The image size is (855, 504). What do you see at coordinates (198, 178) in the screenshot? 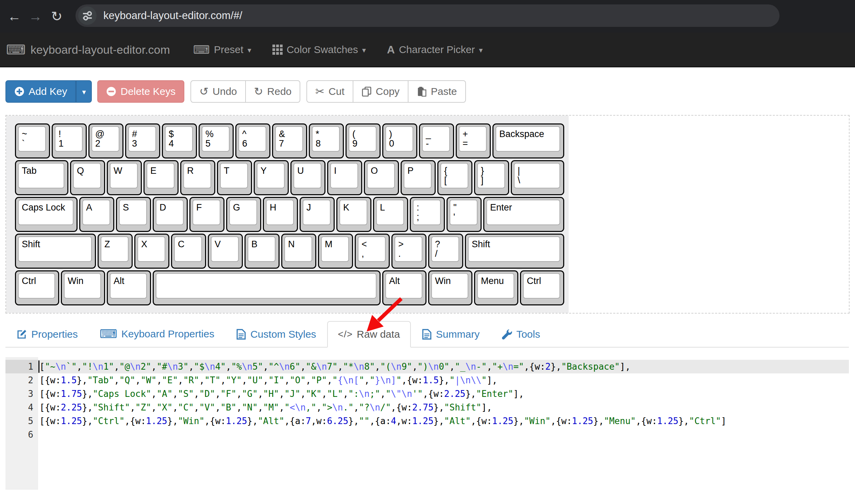
I see `key-r: R` at bounding box center [198, 178].